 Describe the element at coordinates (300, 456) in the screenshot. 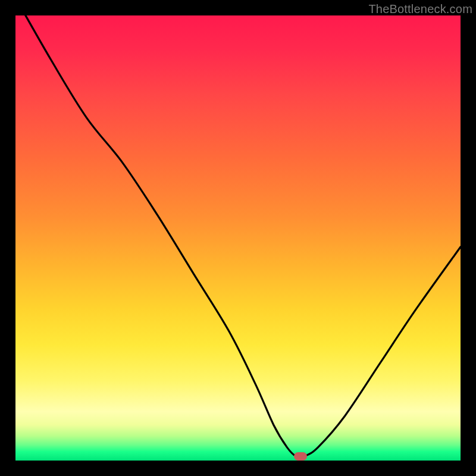

I see `optimal-marker` at that location.